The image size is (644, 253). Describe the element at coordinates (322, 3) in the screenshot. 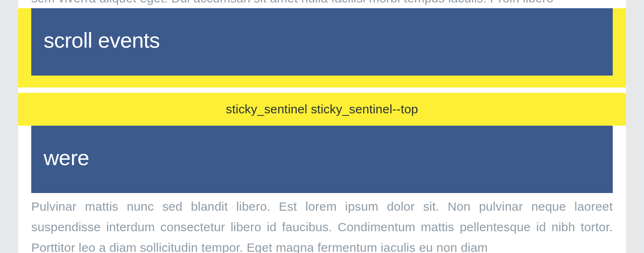

I see `previous-section-body-clip: sem viverra aliquet eget. Dui accumsan s…` at that location.